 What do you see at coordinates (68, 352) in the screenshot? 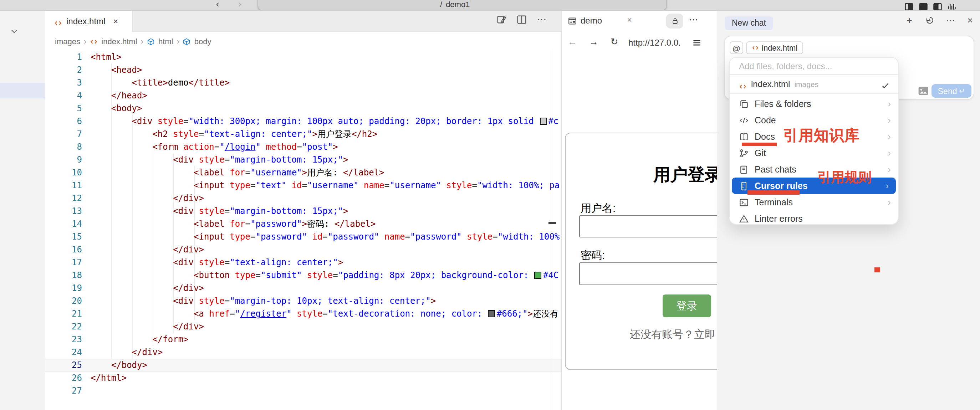
I see `line-number: 24` at bounding box center [68, 352].